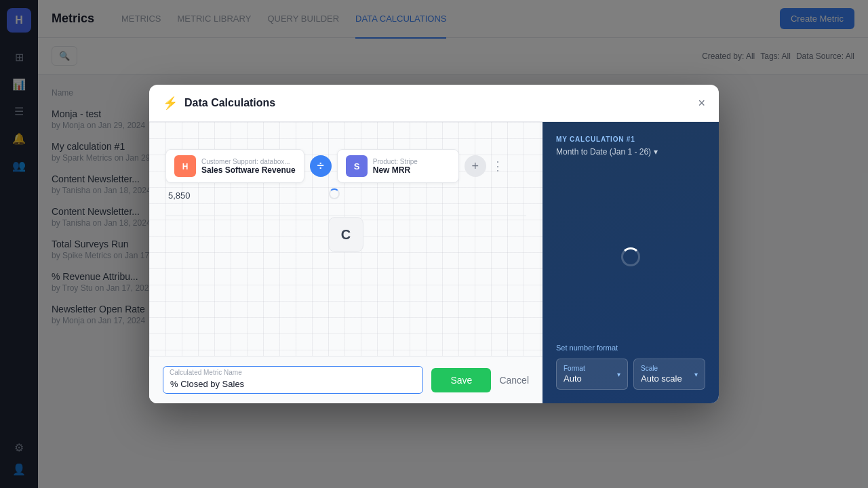 This screenshot has height=488, width=868. What do you see at coordinates (346, 380) in the screenshot?
I see `modal-footer: Calculated Metric Name Save Cancel` at bounding box center [346, 380].